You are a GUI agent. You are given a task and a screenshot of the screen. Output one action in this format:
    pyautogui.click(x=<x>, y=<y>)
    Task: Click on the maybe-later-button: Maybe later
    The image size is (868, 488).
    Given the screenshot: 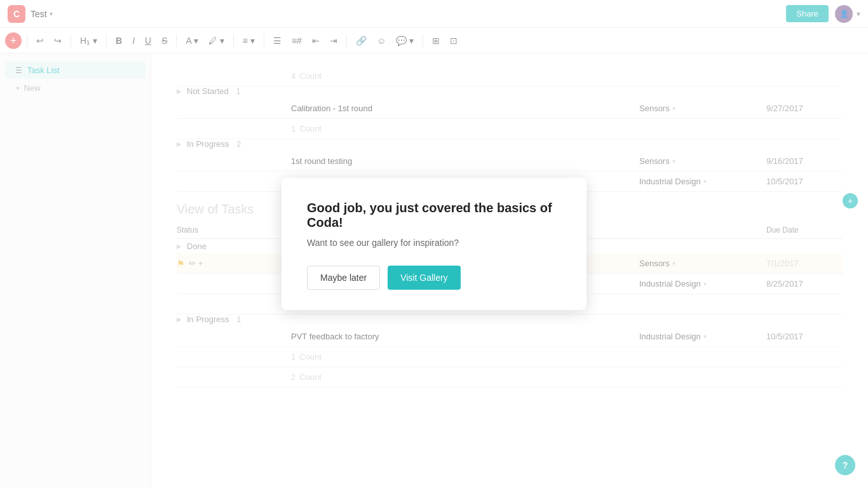 What is the action you would take?
    pyautogui.click(x=343, y=278)
    